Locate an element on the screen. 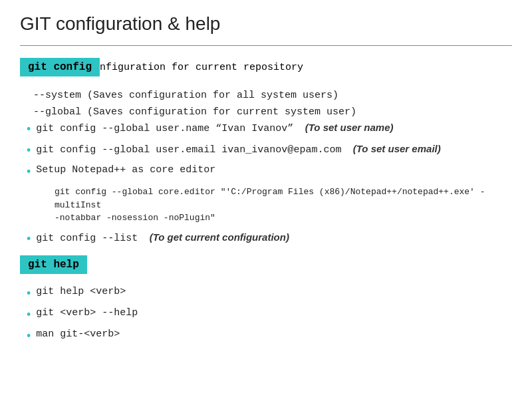 The width and height of the screenshot is (532, 399). config-list-annotation: (To get current configuration) is located at coordinates (217, 237).